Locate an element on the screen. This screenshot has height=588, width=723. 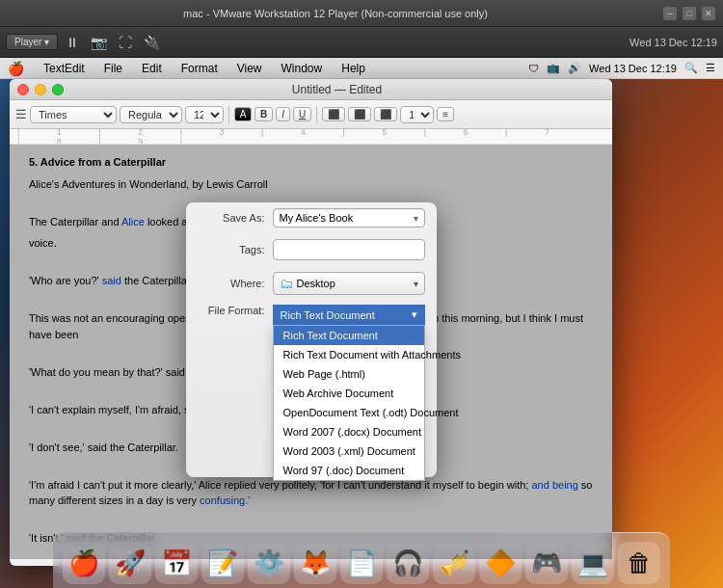
ruler-marks: | 1 | 2 | 3 | 4 | 5 | 6 | 7 | 8 | 9 | is located at coordinates (310, 137).